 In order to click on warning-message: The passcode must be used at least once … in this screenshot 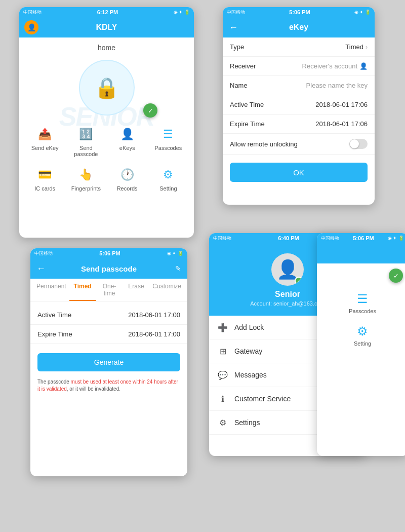, I will do `click(109, 386)`.